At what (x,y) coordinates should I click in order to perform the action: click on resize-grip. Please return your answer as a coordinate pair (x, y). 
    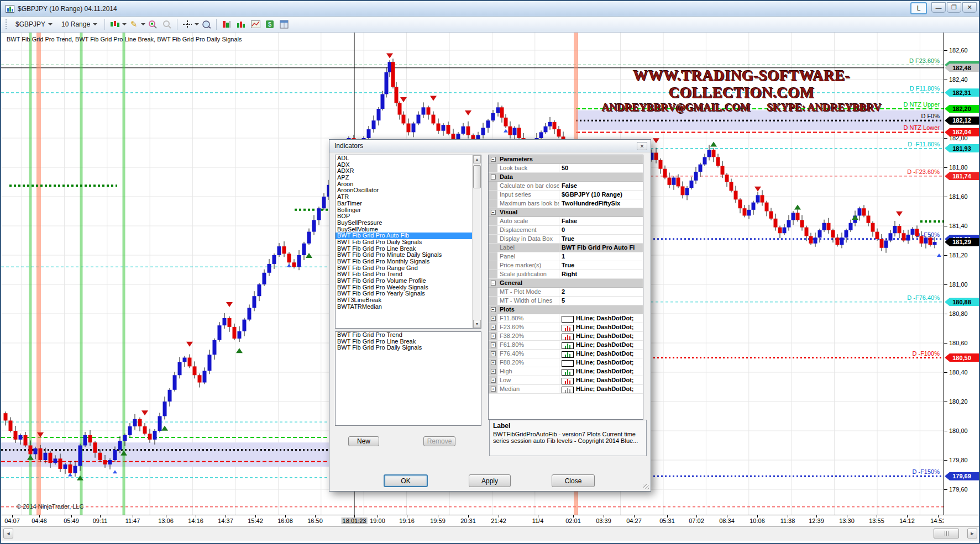
    Looking at the image, I should click on (646, 487).